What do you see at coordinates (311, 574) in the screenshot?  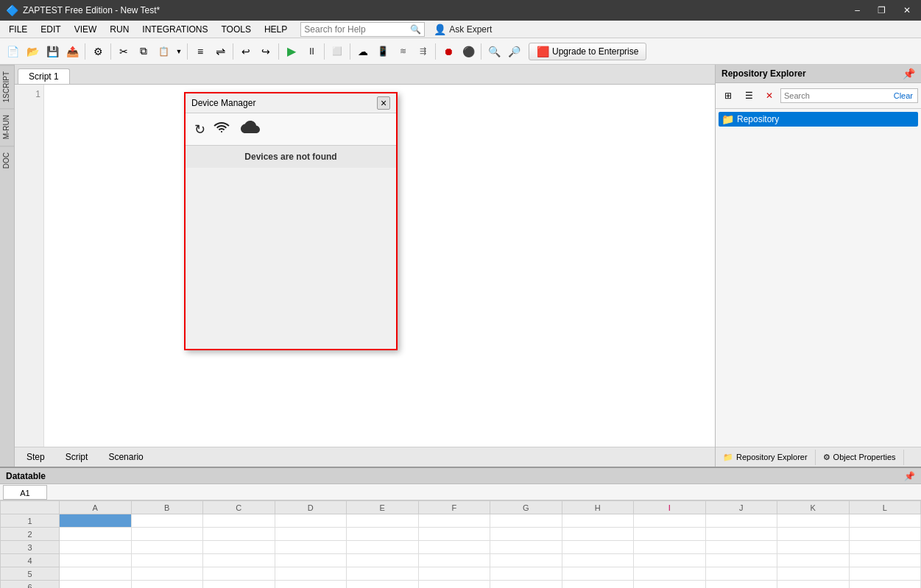 I see `dt-cell-D5` at bounding box center [311, 574].